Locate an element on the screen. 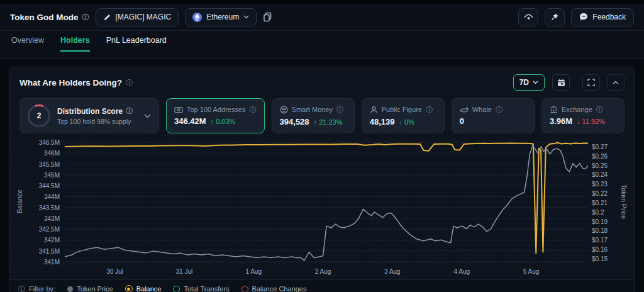 This screenshot has height=292, width=644. fullscreen-icon is located at coordinates (591, 82).